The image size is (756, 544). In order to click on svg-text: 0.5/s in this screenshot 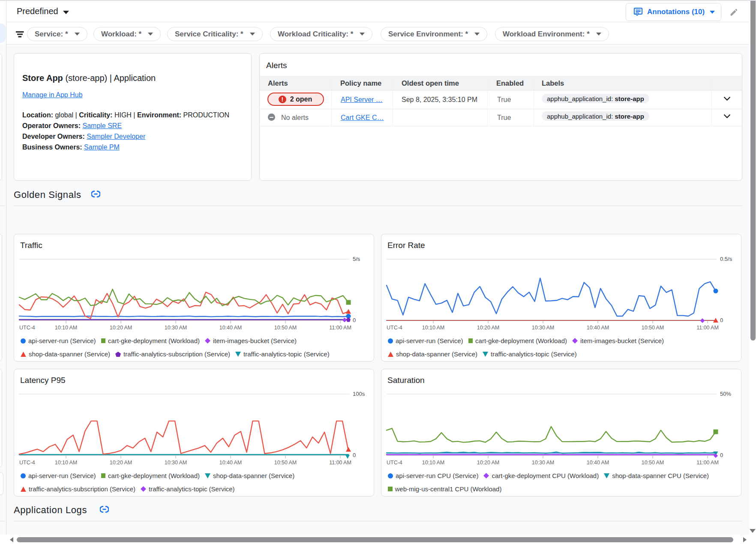, I will do `click(726, 259)`.